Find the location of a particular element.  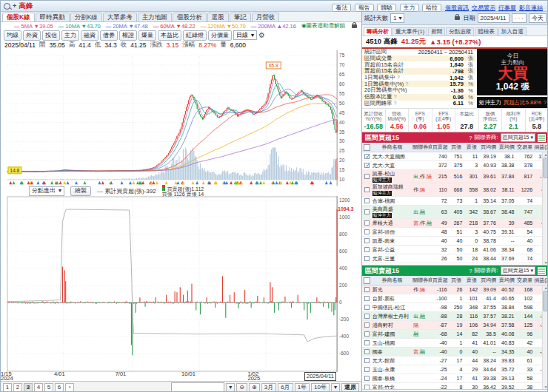

analysis-tab: 分點追蹤 is located at coordinates (460, 31).